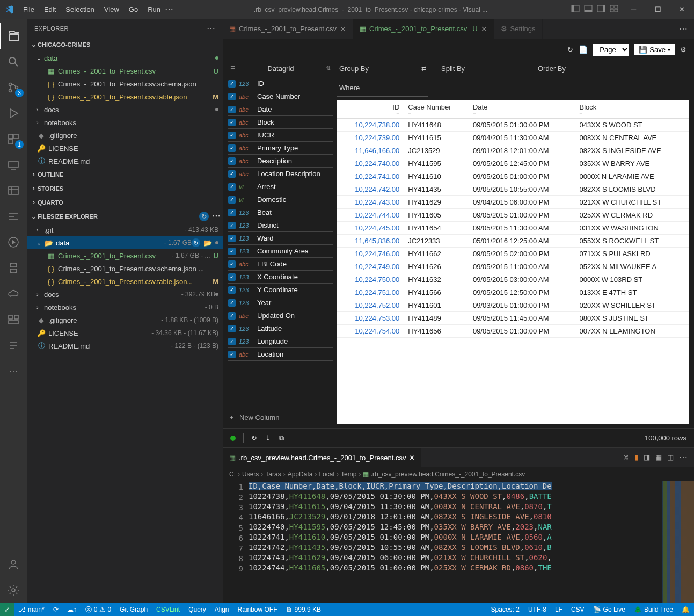  Describe the element at coordinates (506, 610) in the screenshot. I see `spaces-indicator: Spaces: 2` at that location.